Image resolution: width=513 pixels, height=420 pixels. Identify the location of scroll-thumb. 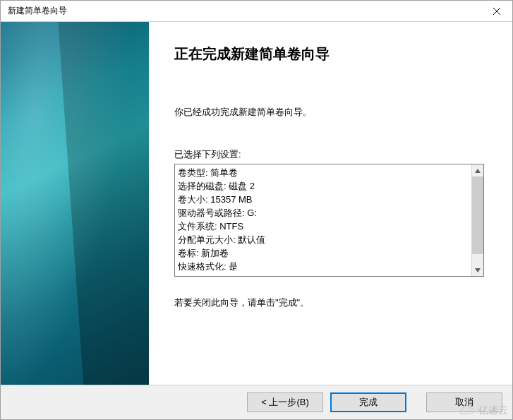
(478, 215).